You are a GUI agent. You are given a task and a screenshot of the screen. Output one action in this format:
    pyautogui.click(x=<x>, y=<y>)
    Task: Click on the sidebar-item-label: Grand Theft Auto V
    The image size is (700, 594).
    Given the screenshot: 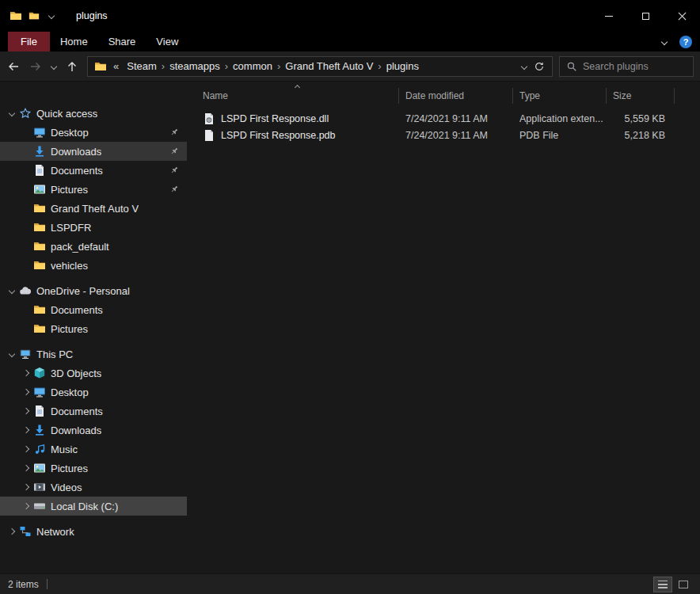 What is the action you would take?
    pyautogui.click(x=95, y=209)
    